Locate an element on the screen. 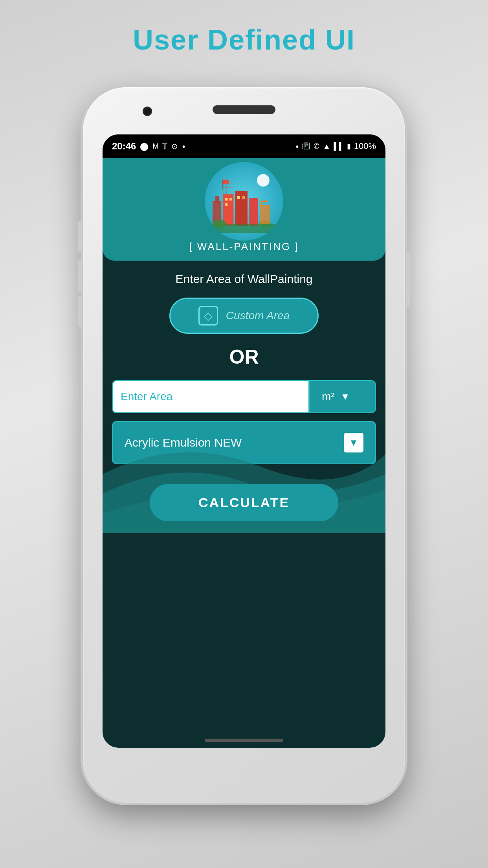 This screenshot has height=868, width=488. or-divider: OR is located at coordinates (244, 357).